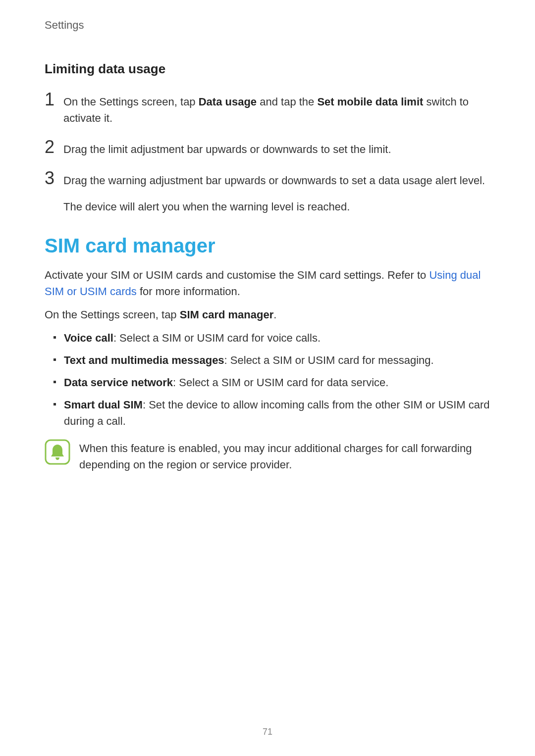  What do you see at coordinates (188, 291) in the screenshot?
I see `intro-post: for more information.` at bounding box center [188, 291].